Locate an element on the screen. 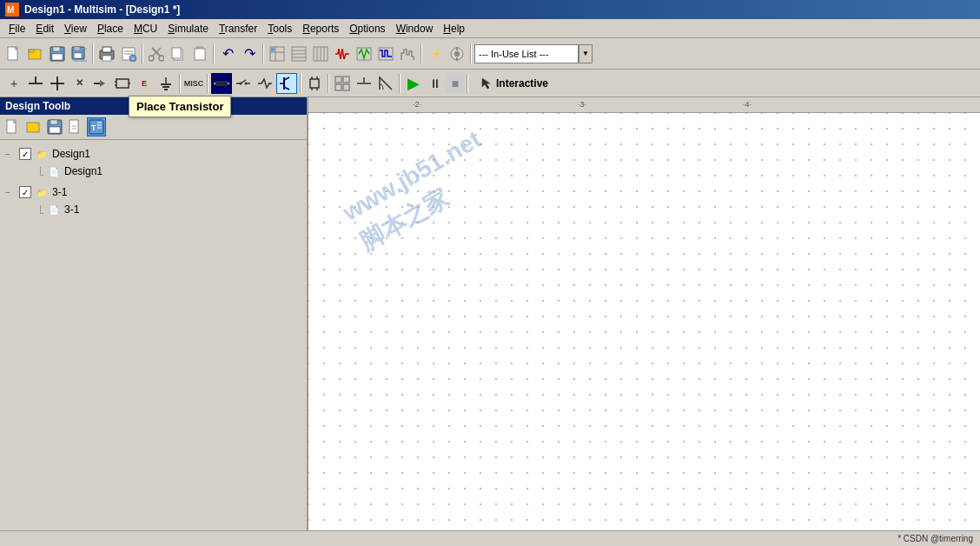 This screenshot has height=546, width=980. resistor-btn is located at coordinates (222, 83).